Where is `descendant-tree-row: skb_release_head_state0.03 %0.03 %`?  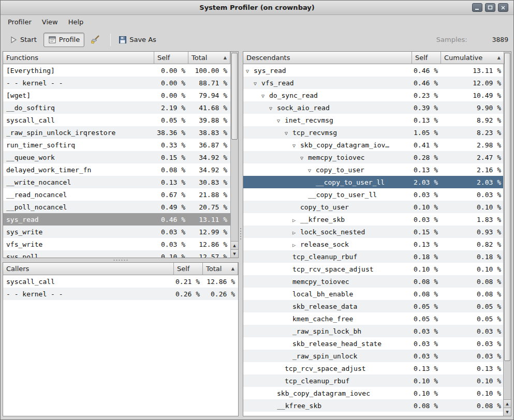 descendant-tree-row: skb_release_head_state0.03 %0.03 % is located at coordinates (374, 343).